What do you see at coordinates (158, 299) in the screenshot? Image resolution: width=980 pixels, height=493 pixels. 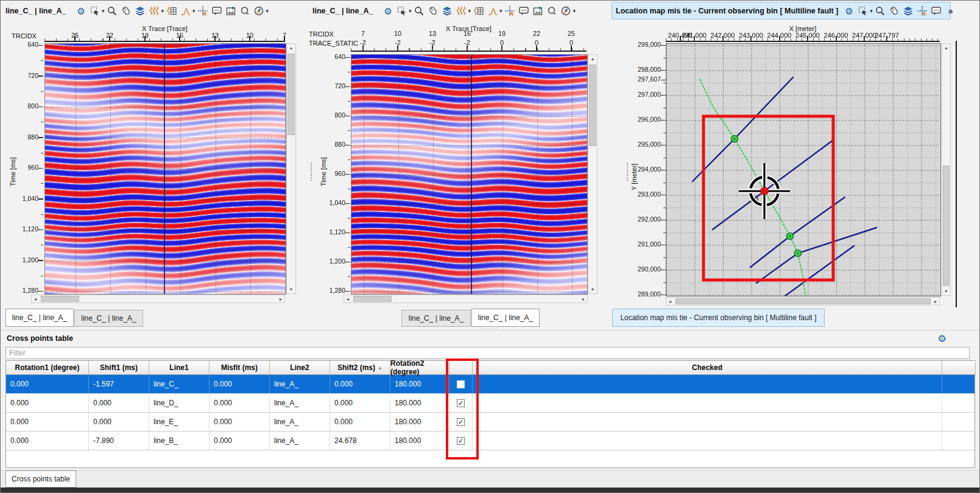 I see `left-panel-horizontal-scrollbar: ◄►` at bounding box center [158, 299].